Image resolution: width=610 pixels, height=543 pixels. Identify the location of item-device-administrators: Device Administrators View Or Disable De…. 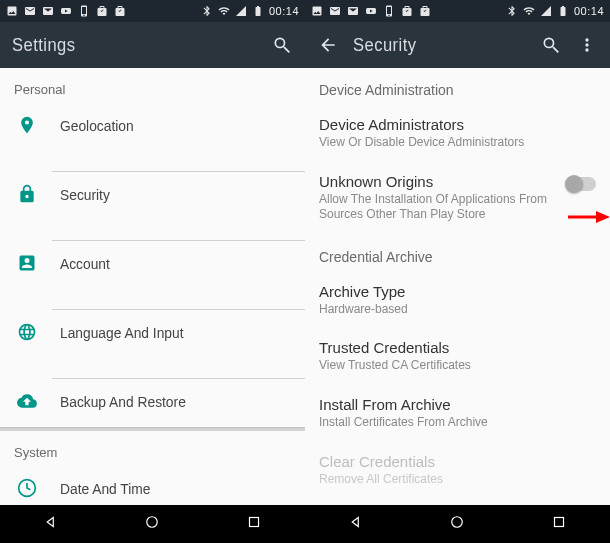
(458, 134).